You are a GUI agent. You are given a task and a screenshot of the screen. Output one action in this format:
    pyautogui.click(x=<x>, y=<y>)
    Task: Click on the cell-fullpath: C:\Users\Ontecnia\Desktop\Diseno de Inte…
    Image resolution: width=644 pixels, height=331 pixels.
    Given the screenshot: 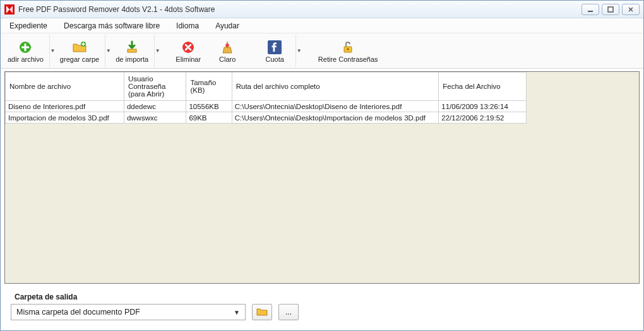 What is the action you would take?
    pyautogui.click(x=335, y=107)
    